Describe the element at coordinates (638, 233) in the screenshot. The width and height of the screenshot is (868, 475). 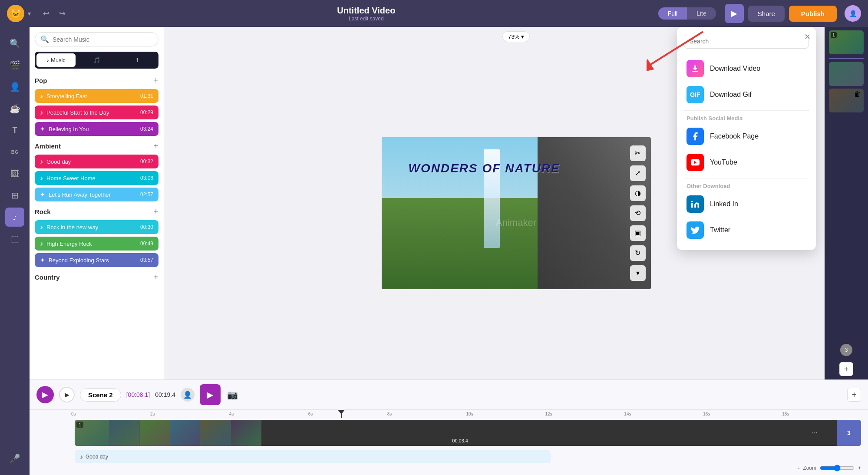
I see `bw-button: ▣` at that location.